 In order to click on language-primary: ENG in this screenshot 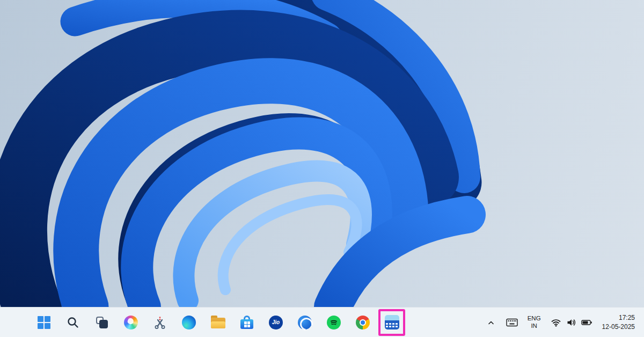, I will do `click(535, 319)`.